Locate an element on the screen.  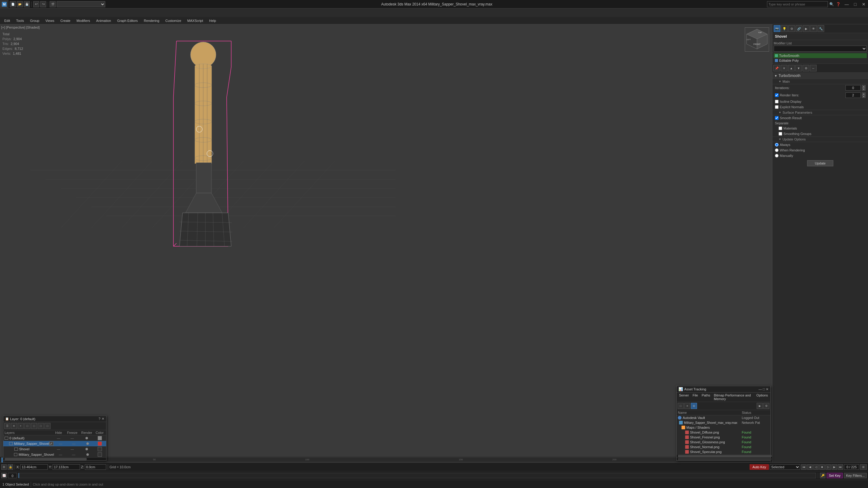
close-btn: ✕ is located at coordinates (864, 4).